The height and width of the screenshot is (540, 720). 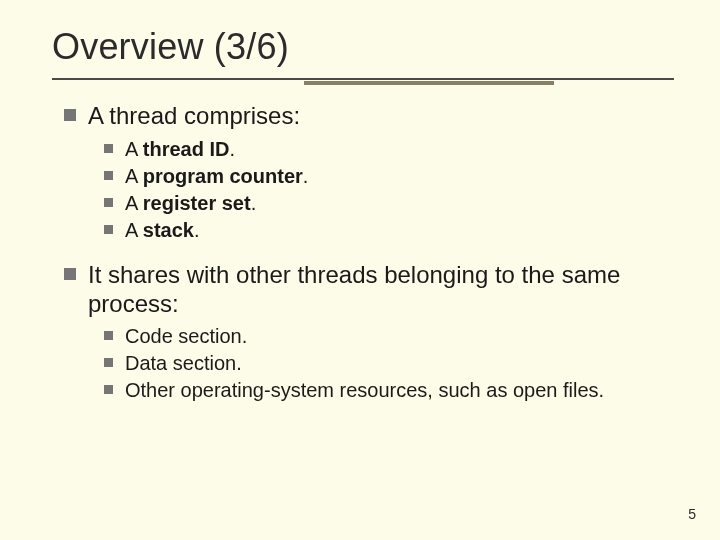 I want to click on bullet-text: It shares with other threads belonging t…, so click(x=377, y=290).